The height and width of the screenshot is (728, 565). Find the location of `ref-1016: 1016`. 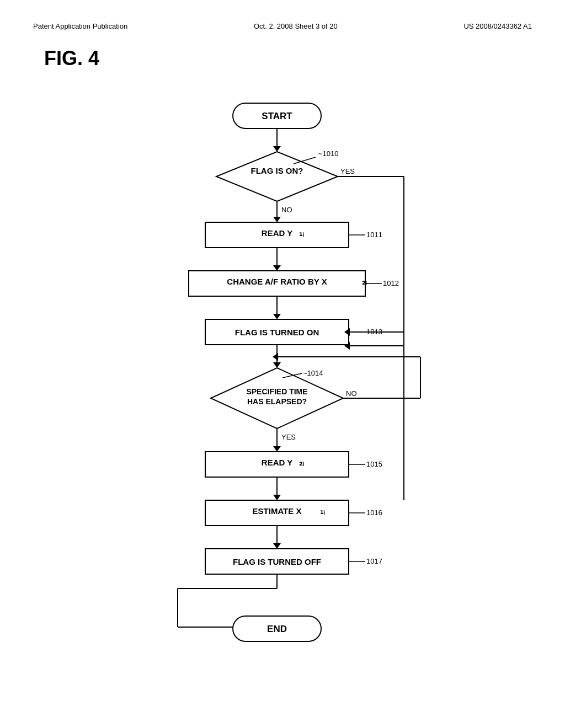

ref-1016: 1016 is located at coordinates (374, 513).